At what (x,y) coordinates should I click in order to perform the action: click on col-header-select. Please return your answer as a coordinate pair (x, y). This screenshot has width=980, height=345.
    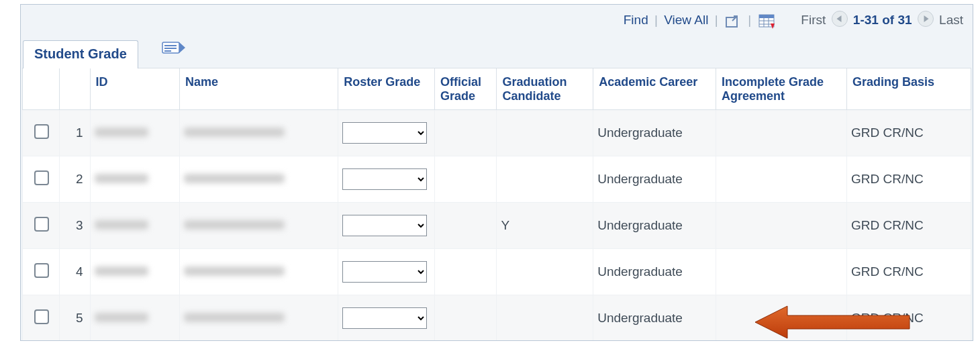
    Looking at the image, I should click on (42, 89).